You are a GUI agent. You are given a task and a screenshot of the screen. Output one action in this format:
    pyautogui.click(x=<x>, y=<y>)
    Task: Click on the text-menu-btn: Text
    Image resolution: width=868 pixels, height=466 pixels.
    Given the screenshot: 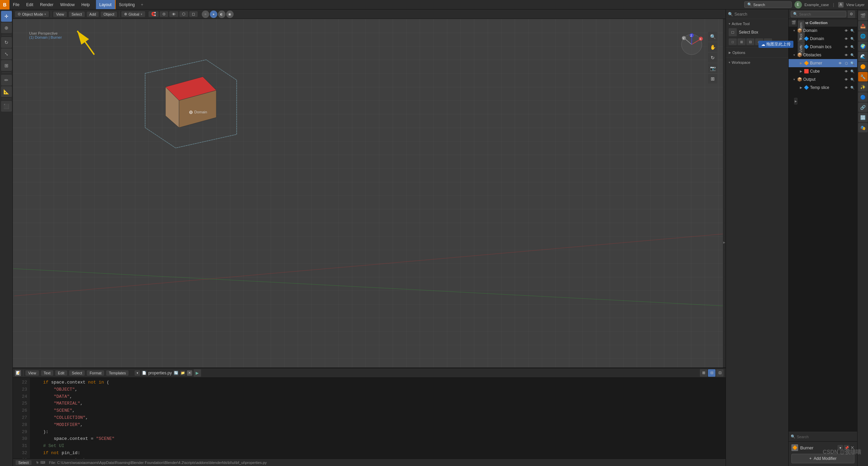 What is the action you would take?
    pyautogui.click(x=47, y=373)
    